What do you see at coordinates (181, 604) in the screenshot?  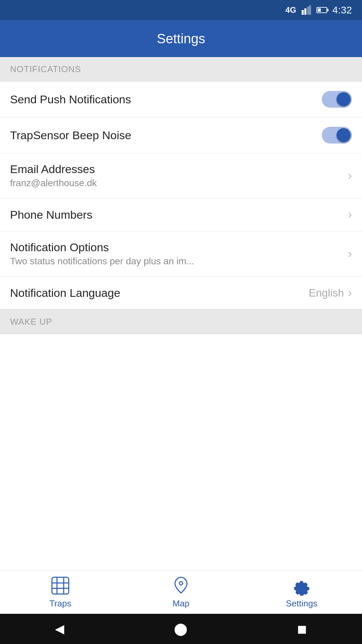 I see `nav-map-label: Map` at bounding box center [181, 604].